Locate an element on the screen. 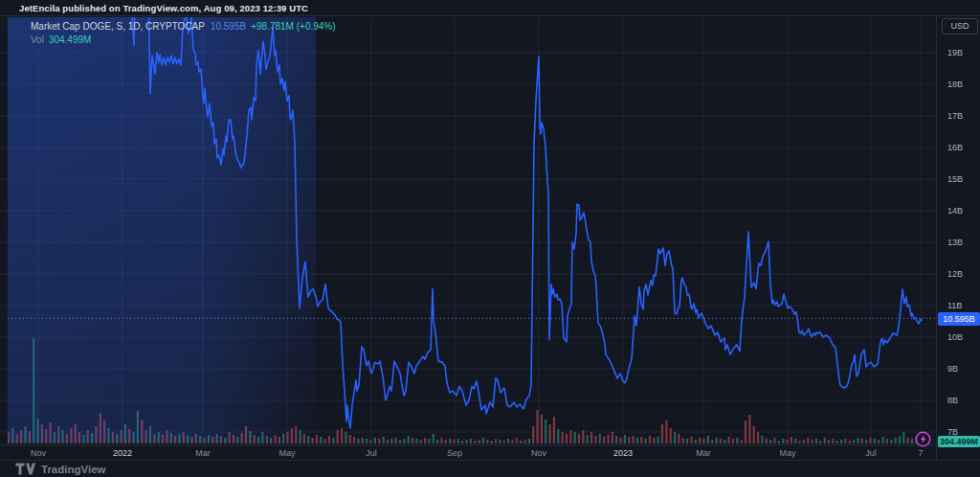 The width and height of the screenshot is (980, 477). legend-row-symbol: Market Cap DOGE, S, 1D, CRYPTOCAP10.595B… is located at coordinates (184, 27).